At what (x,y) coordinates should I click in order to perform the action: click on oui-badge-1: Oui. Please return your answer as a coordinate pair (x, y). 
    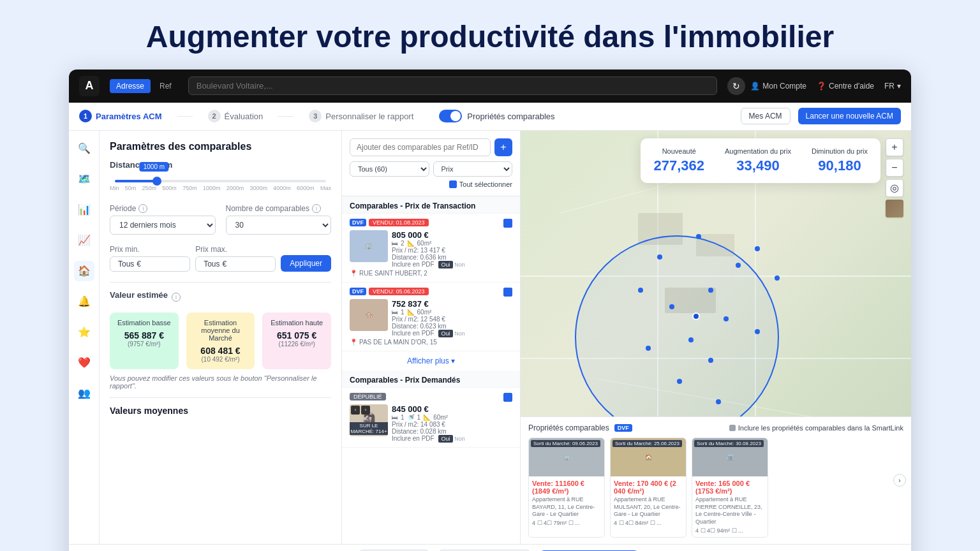
    Looking at the image, I should click on (445, 265).